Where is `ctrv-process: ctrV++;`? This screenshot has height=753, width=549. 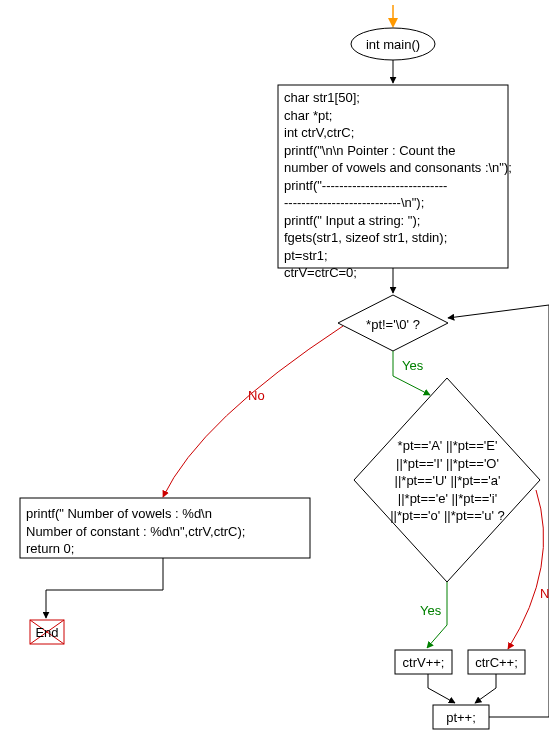 ctrv-process: ctrV++; is located at coordinates (424, 663).